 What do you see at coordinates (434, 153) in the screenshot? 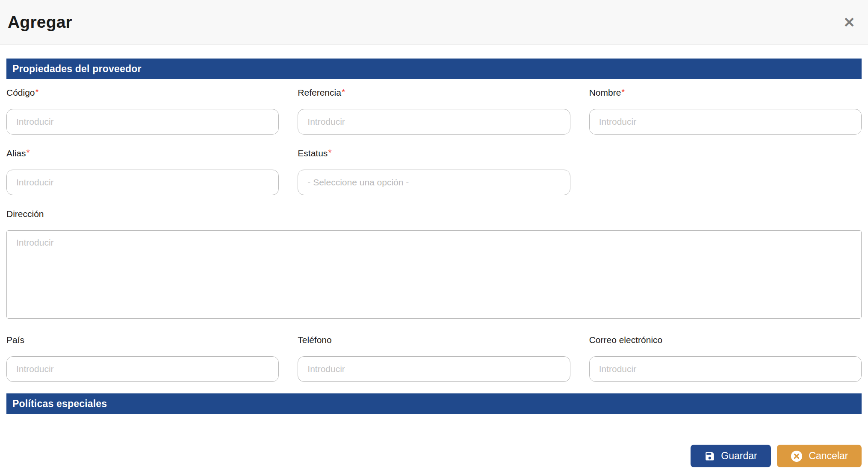
I see `estatus-label: Estatus*` at bounding box center [434, 153].